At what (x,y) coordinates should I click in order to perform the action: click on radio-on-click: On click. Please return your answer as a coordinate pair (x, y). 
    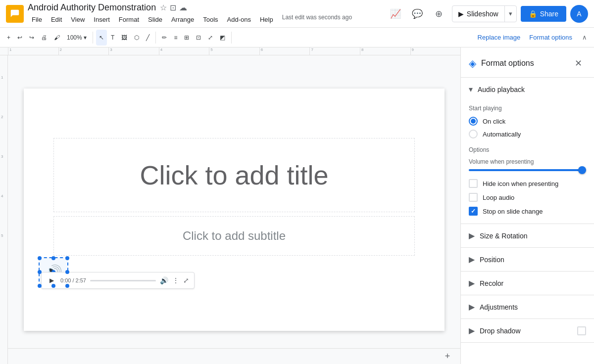
    Looking at the image, I should click on (528, 121).